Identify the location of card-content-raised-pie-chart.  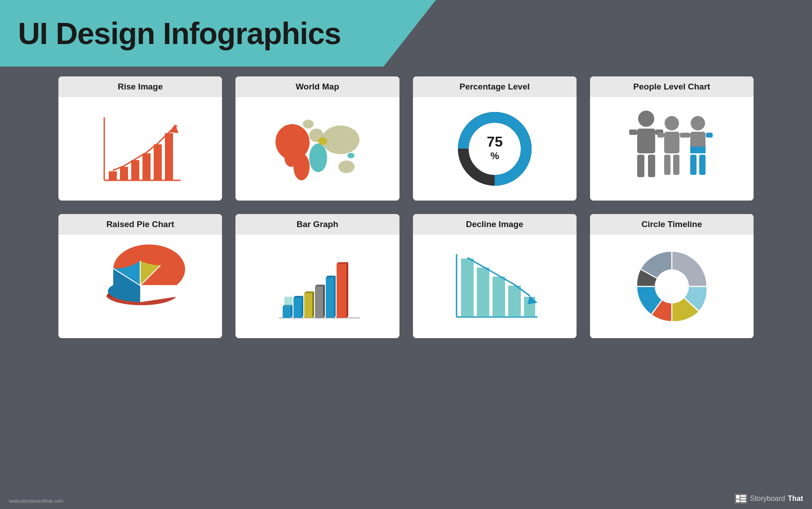
(140, 286).